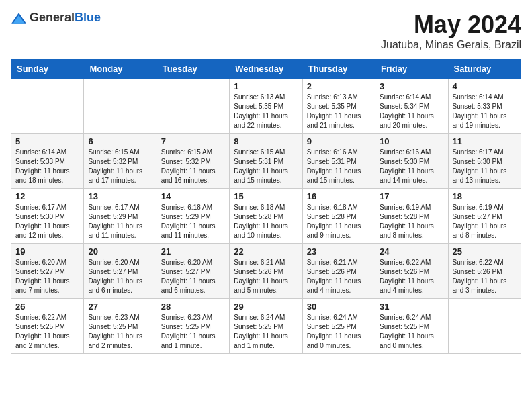 The width and height of the screenshot is (532, 411). Describe the element at coordinates (484, 106) in the screenshot. I see `calendar-cell: 4Sunrise: 6:14 AM Sunset: 5:33 PM Daylig…` at that location.